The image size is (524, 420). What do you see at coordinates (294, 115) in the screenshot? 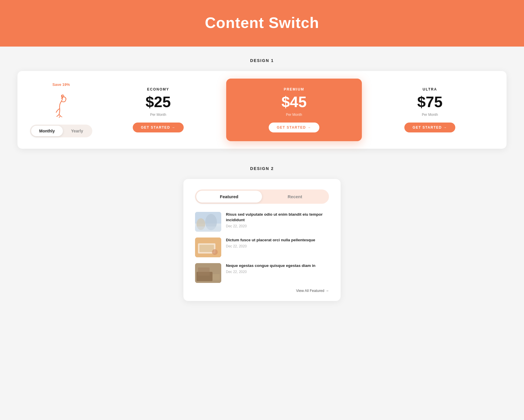
I see `premium-tier-period: Per Month` at bounding box center [294, 115].